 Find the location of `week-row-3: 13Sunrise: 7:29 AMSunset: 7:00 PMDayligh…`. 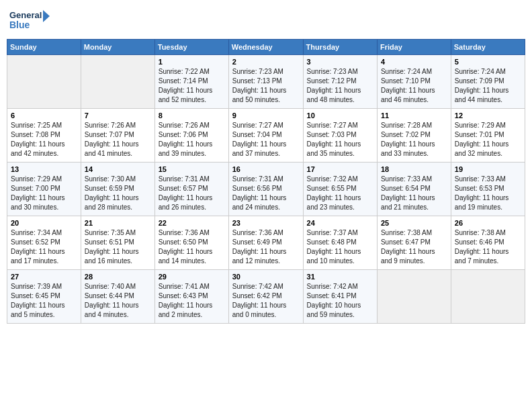

week-row-3: 13Sunrise: 7:29 AMSunset: 7:00 PMDayligh… is located at coordinates (266, 189).